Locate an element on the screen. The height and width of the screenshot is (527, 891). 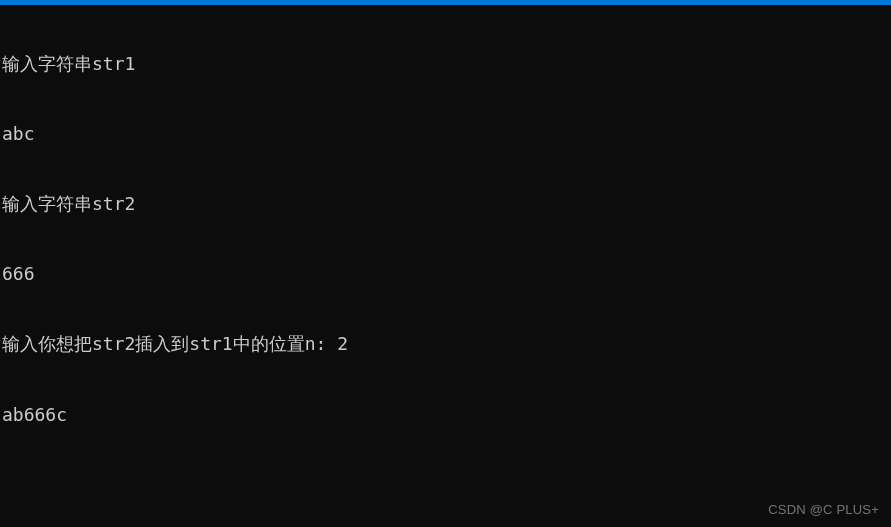
console-line: 输入字符串str2 is located at coordinates (446, 204).